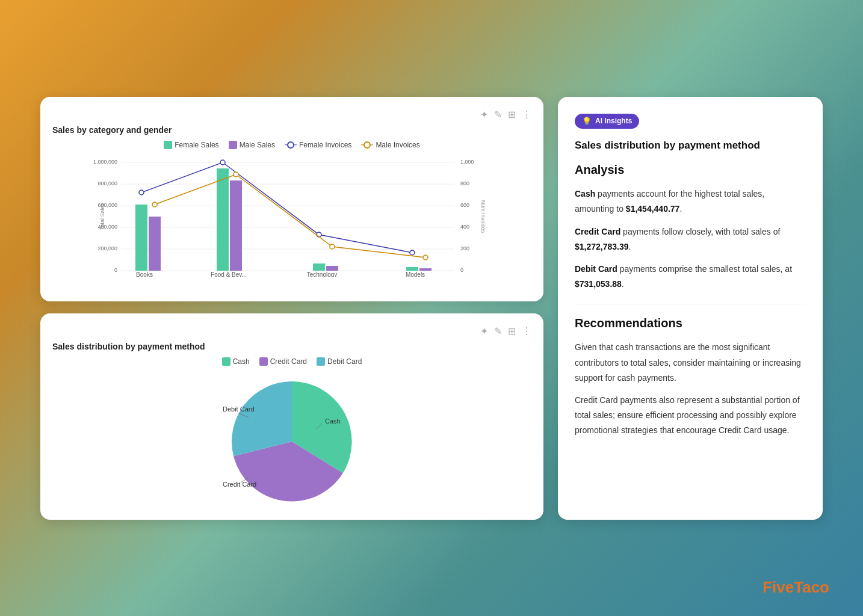 The height and width of the screenshot is (616, 863). Describe the element at coordinates (318, 145) in the screenshot. I see `legend-female-invoices: Female Invoices` at that location.